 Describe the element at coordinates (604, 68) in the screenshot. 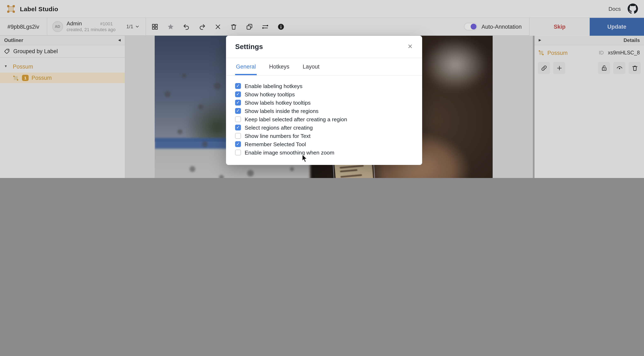

I see `lock-region-button` at that location.